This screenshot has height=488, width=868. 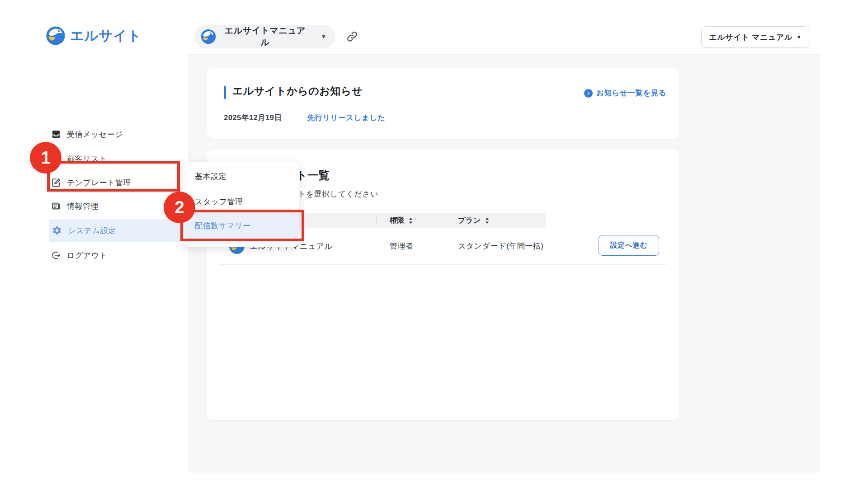 I want to click on sidebar-item-info-management: 情報管理, so click(x=75, y=206).